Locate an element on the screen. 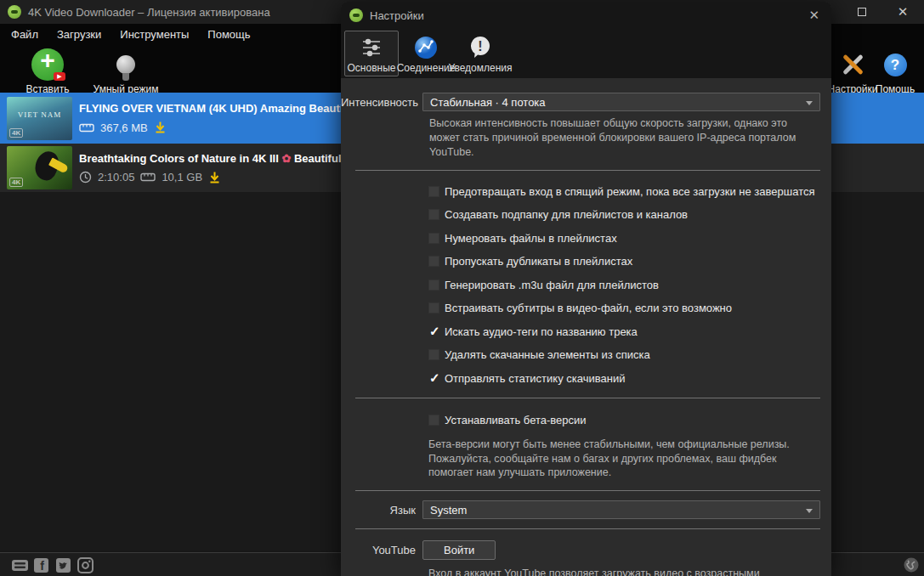  facebook-icon: f is located at coordinates (41, 566).